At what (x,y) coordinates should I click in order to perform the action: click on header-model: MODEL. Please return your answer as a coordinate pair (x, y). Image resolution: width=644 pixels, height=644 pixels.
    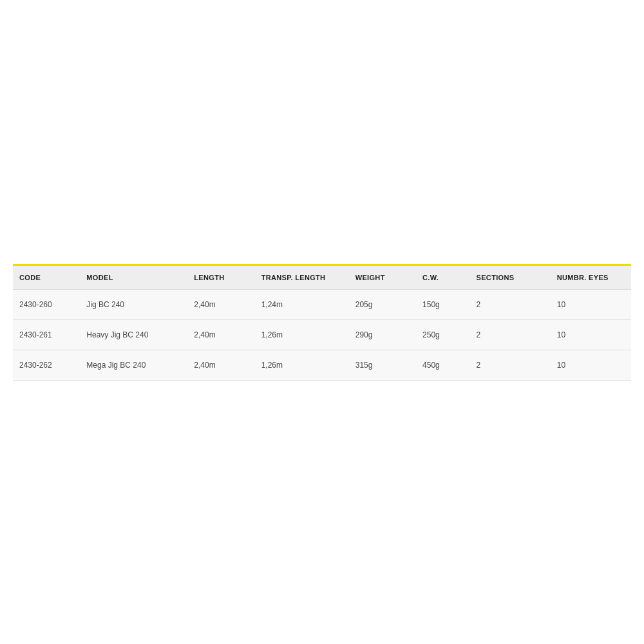
    Looking at the image, I should click on (134, 278).